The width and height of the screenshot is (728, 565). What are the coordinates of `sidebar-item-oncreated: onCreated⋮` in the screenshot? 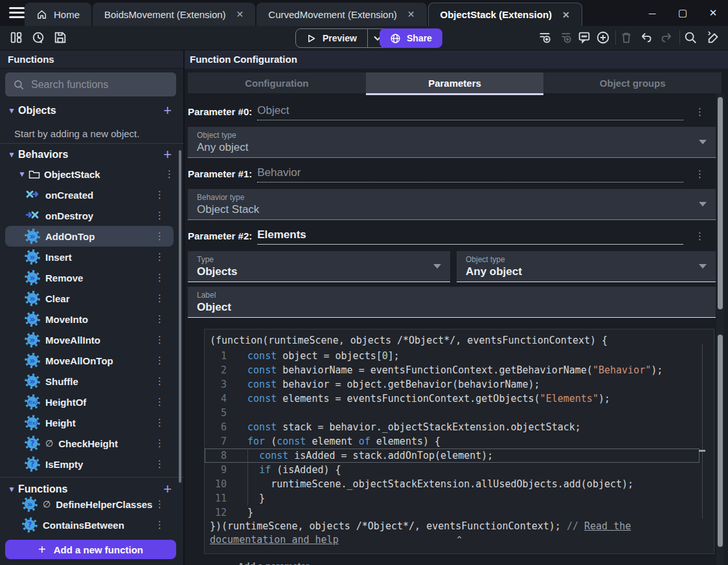 It's located at (89, 195).